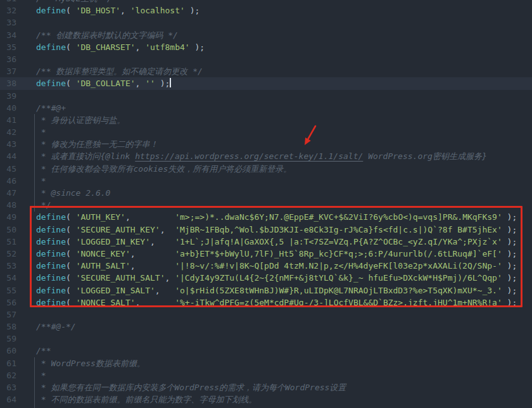  I want to click on code-line-35: 35define( 'DB_CHARSET', 'utf8mb4' );, so click(266, 47).